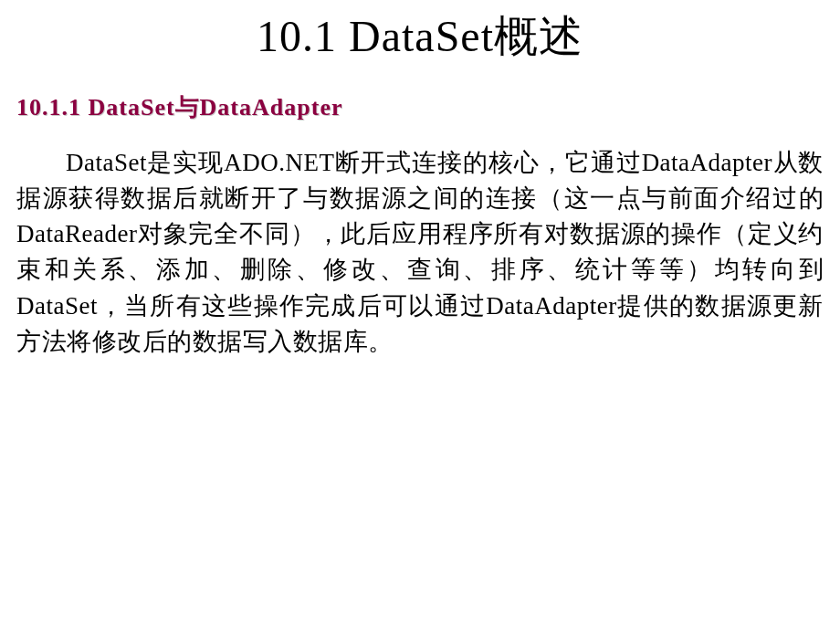 The height and width of the screenshot is (640, 840). I want to click on section-subtitle: 10.1.1 DataSet与DataAdapter, so click(420, 119).